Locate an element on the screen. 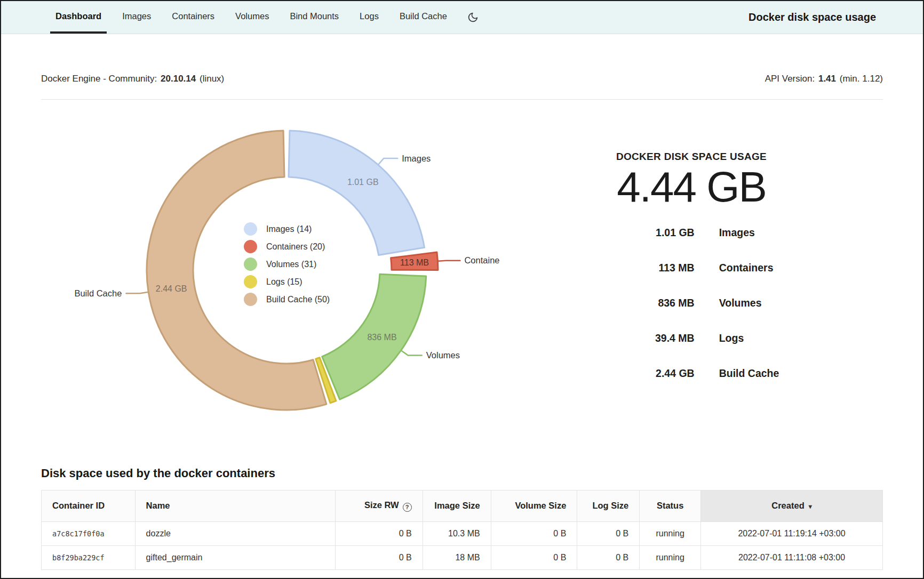 Image resolution: width=924 pixels, height=579 pixels. column-header-log-size: Log Size is located at coordinates (608, 506).